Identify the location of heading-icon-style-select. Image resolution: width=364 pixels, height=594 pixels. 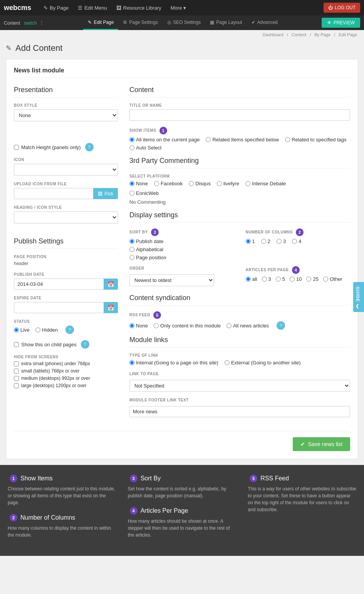
(66, 217).